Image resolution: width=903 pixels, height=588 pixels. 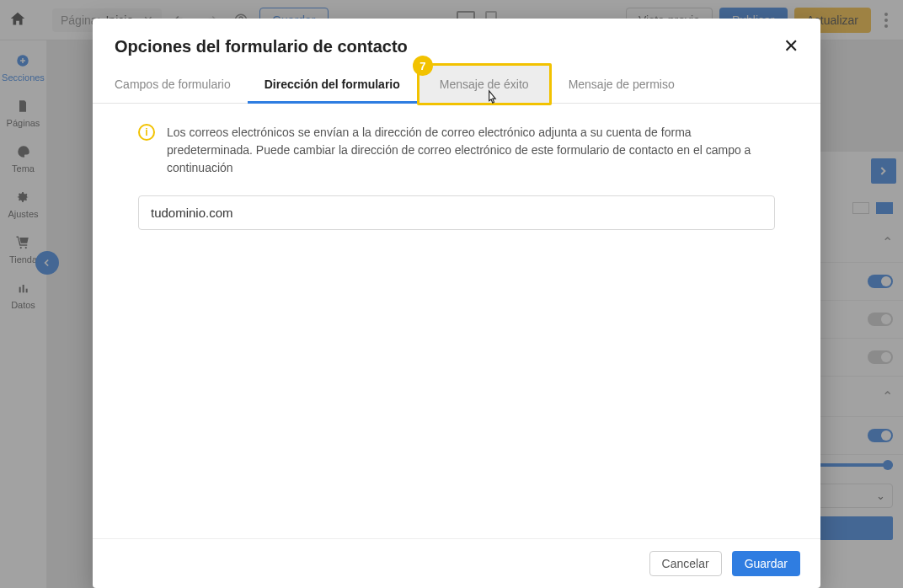 I want to click on tab-form-fields: Campos de formulario, so click(x=181, y=84).